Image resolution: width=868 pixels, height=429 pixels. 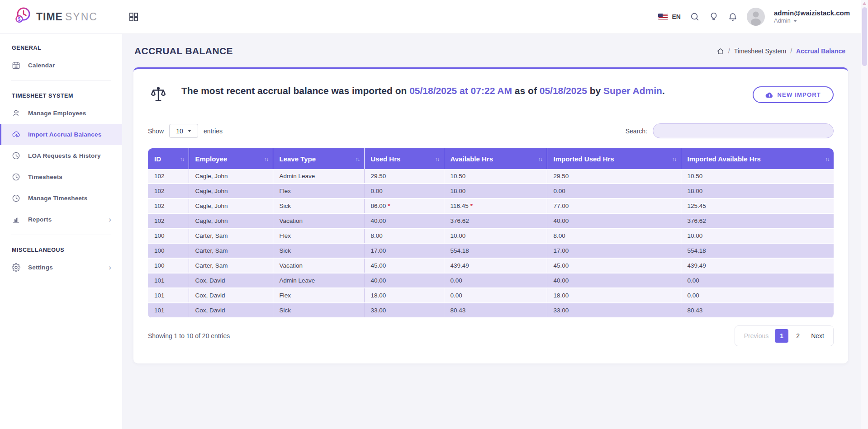 I want to click on sidebar-item-loa-requests-history: LOA Requests & History, so click(x=61, y=156).